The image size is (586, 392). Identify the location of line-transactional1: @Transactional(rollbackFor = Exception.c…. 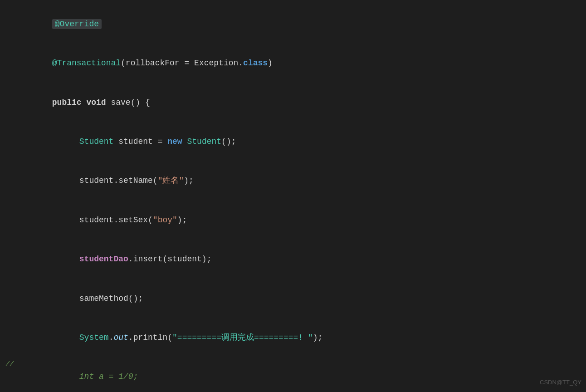
(293, 63).